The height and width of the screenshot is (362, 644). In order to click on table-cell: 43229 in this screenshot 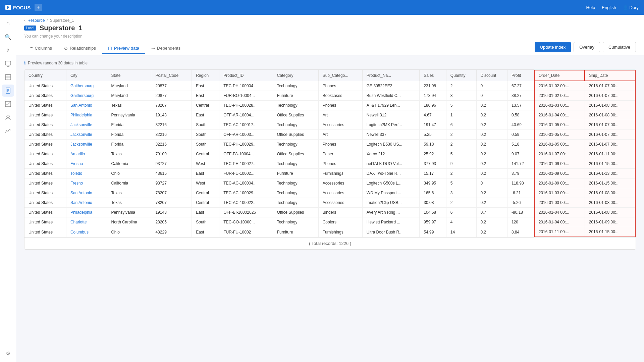, I will do `click(172, 232)`.